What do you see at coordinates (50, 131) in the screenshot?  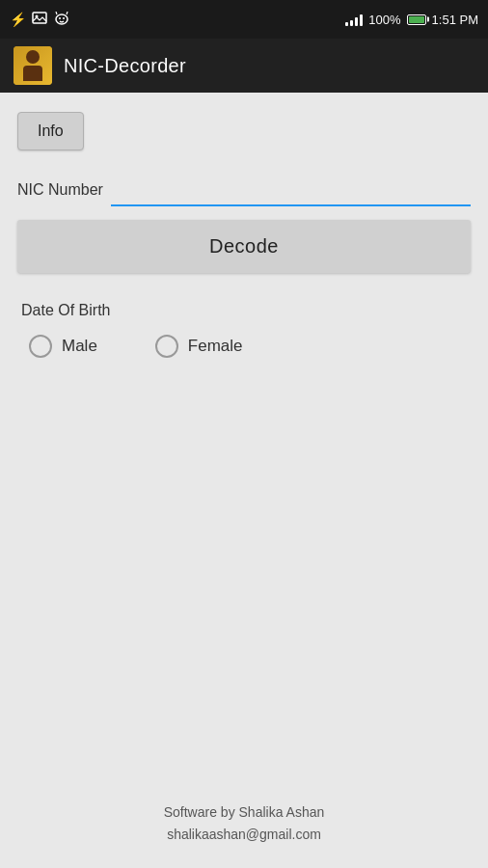 I see `info-button: Info` at bounding box center [50, 131].